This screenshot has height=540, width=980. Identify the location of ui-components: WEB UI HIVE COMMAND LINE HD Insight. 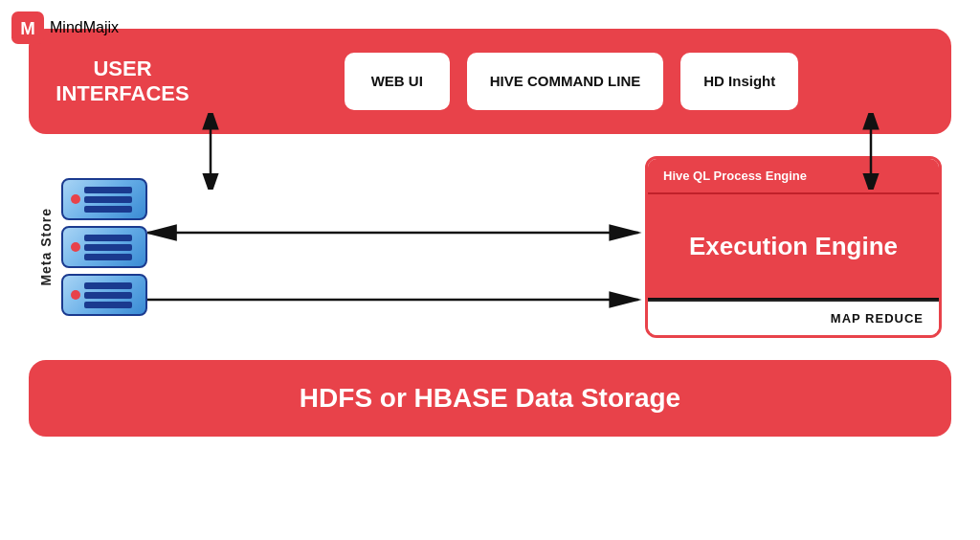
(571, 81).